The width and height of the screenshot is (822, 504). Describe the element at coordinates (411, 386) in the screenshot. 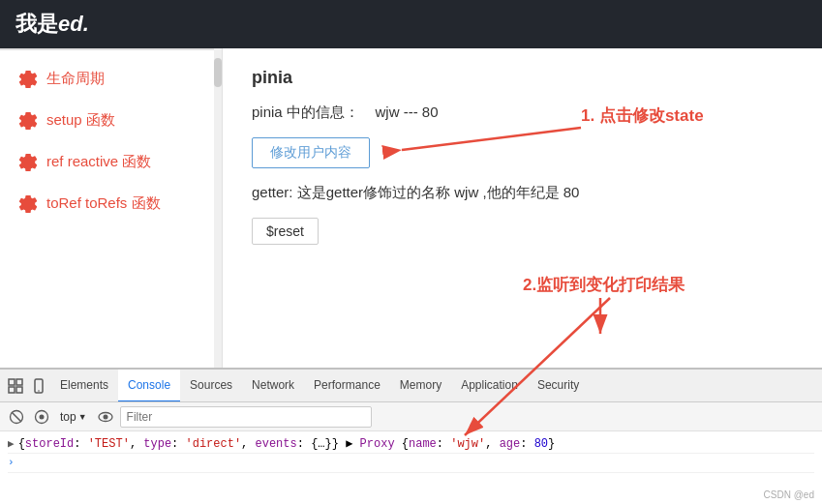

I see `devtools-tabs: Elements Console Sources Network Perform…` at that location.